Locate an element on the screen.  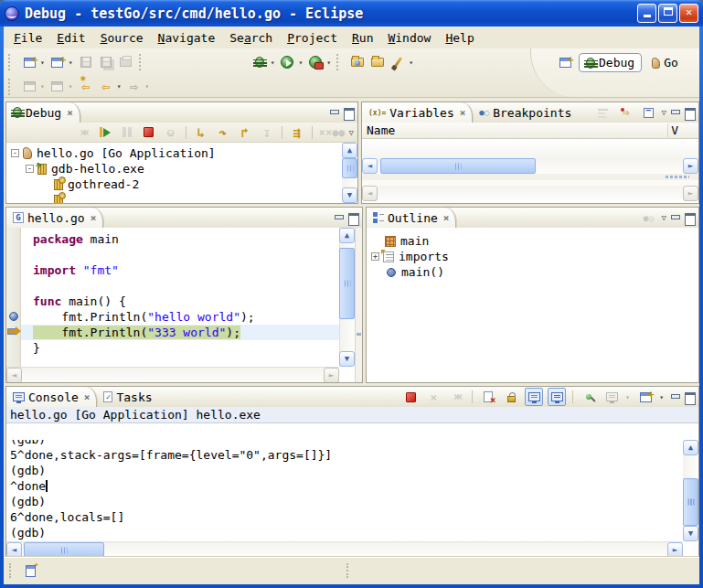
suspend-button is located at coordinates (127, 133).